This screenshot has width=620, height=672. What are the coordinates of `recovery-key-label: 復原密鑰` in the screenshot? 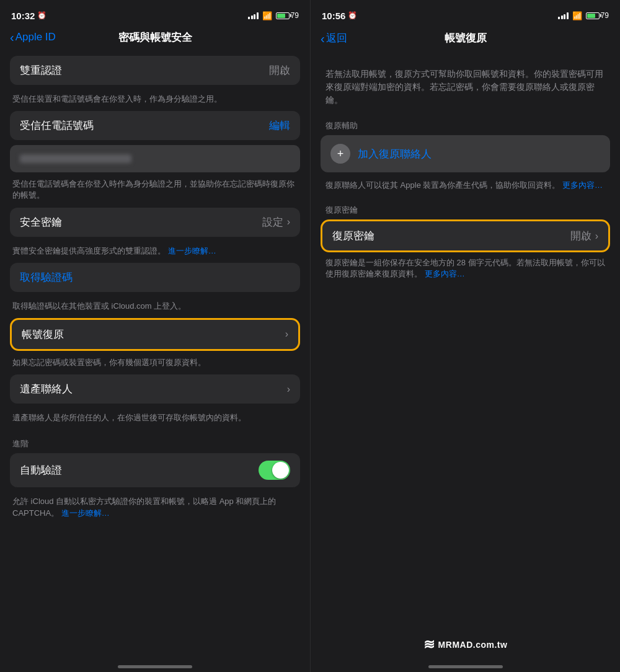 It's located at (353, 236).